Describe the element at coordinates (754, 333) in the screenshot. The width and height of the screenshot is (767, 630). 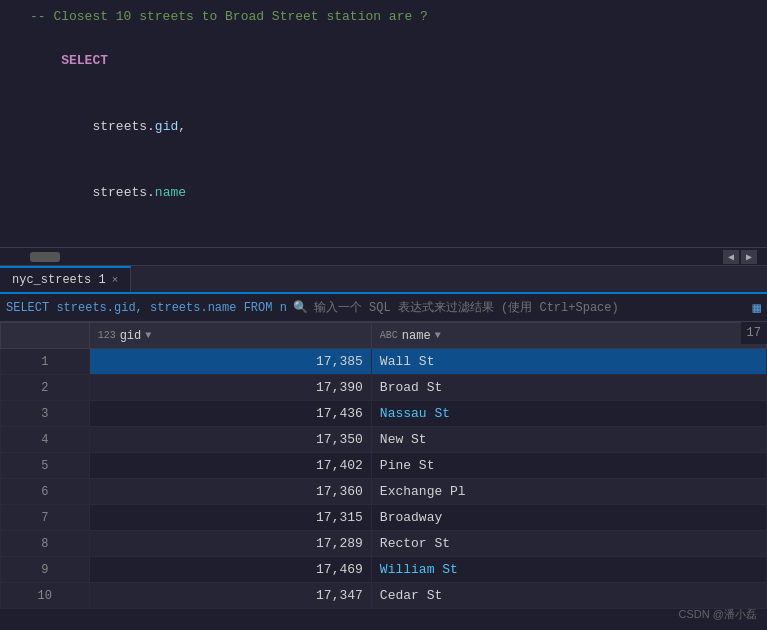
I see `count-badge: 17` at that location.